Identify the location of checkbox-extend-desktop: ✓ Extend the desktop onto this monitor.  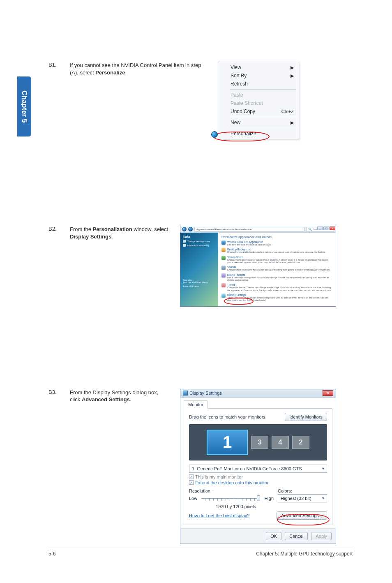
(258, 483).